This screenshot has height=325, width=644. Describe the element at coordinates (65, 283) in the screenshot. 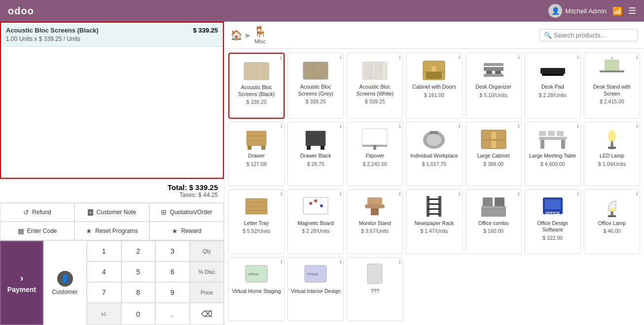

I see `customer-button: 👤 Customer` at that location.